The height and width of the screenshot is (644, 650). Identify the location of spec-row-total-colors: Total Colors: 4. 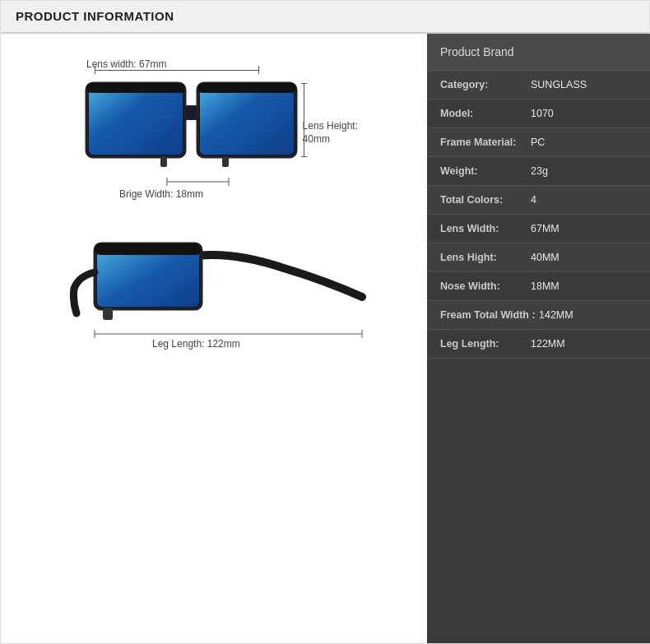
(538, 201).